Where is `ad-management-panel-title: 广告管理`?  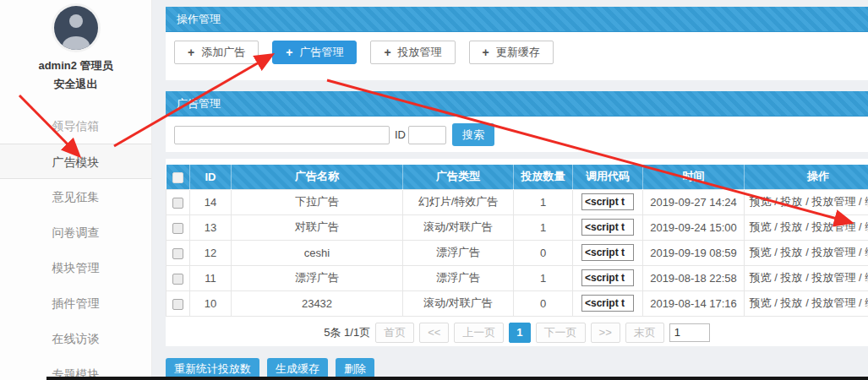 ad-management-panel-title: 广告管理 is located at coordinates (517, 104).